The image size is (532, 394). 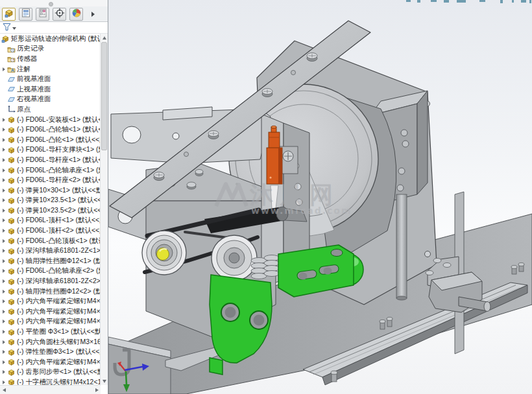 I want to click on tree-item: (-) FD06L-导杆支撑块<1> (默认, so click(x=50, y=150).